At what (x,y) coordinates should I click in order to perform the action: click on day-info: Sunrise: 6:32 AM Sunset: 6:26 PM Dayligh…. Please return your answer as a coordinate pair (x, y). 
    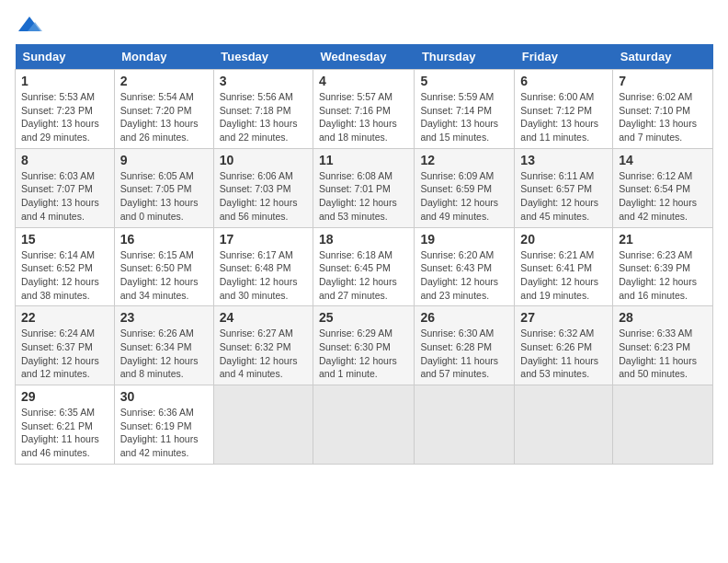
    Looking at the image, I should click on (563, 353).